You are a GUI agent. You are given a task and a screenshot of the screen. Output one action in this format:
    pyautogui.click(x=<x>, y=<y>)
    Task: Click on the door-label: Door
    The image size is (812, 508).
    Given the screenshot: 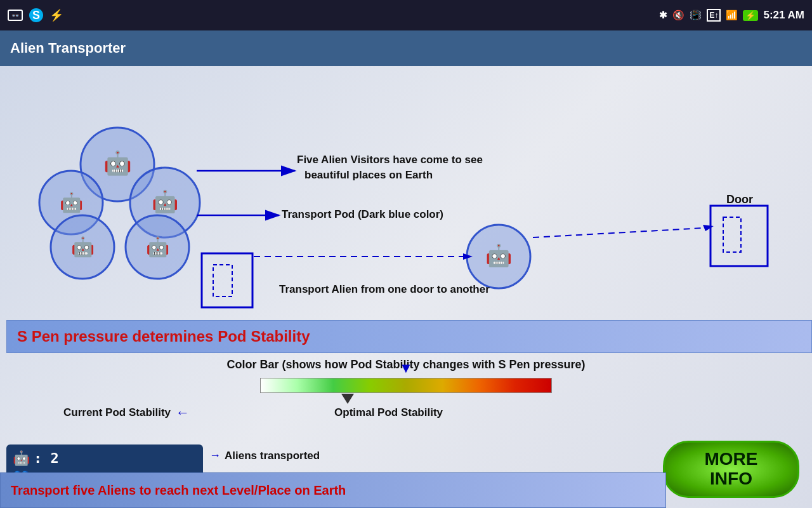 What is the action you would take?
    pyautogui.click(x=740, y=199)
    